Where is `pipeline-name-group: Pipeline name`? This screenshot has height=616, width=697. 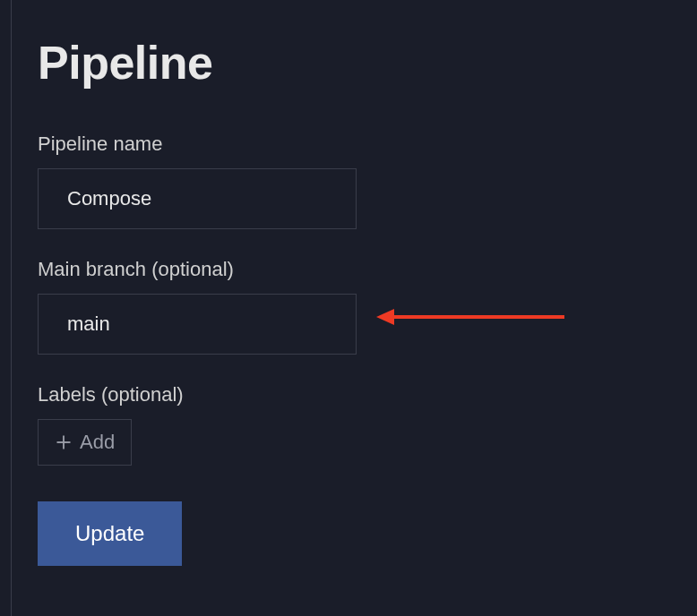
pipeline-name-group: Pipeline name is located at coordinates (367, 181).